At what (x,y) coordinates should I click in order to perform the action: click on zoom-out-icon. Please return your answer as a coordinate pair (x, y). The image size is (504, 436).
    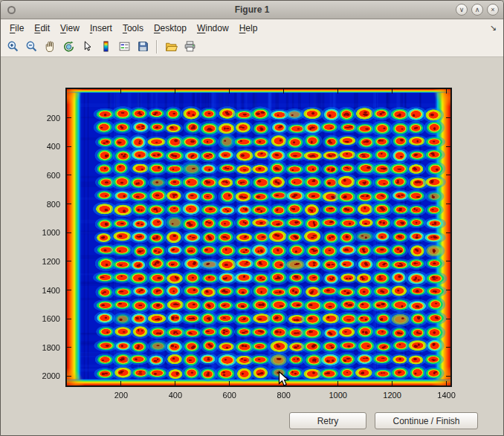
    Looking at the image, I should click on (31, 47).